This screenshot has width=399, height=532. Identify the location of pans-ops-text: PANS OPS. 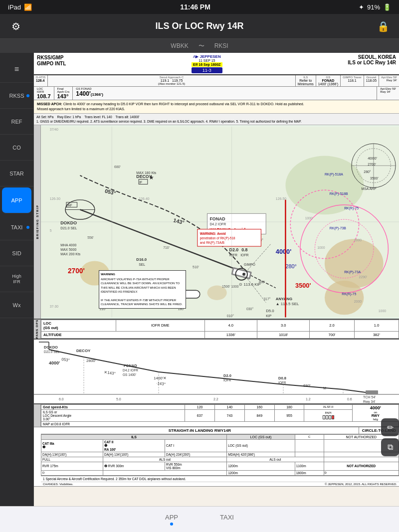
(37, 329).